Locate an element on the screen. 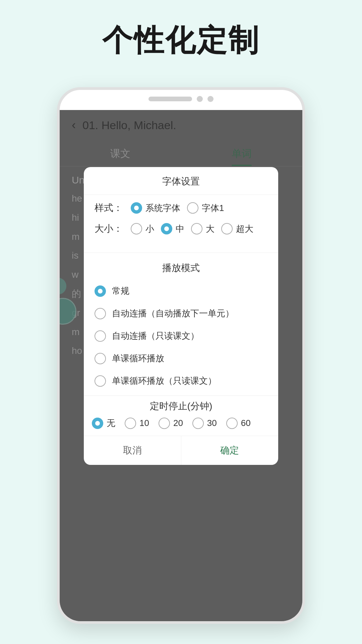 The image size is (362, 644). playmode-label-auto-next: 自动连播（自动播放下一单元） is located at coordinates (173, 313).